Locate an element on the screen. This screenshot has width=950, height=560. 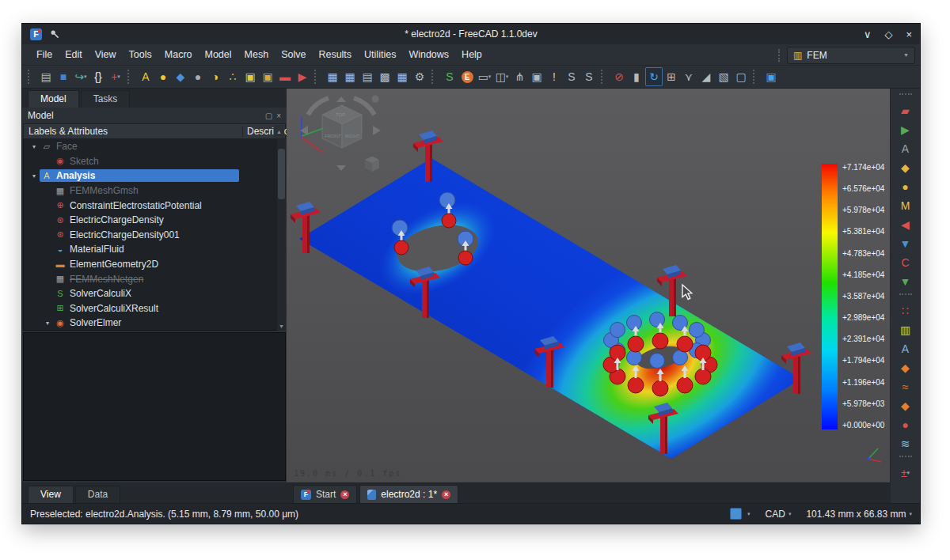
macro-icon: {} is located at coordinates (98, 77).